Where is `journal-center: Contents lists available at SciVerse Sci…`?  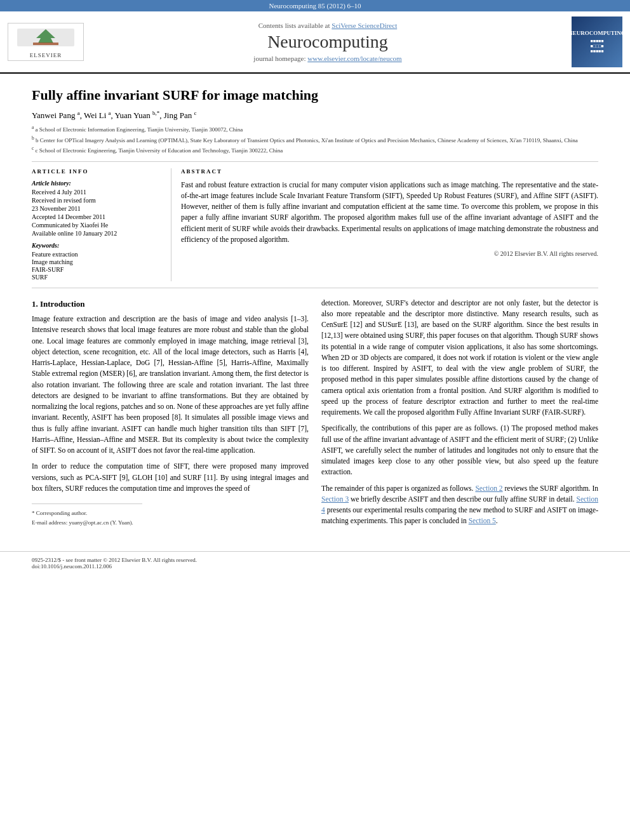 journal-center: Contents lists available at SciVerse Sci… is located at coordinates (328, 42).